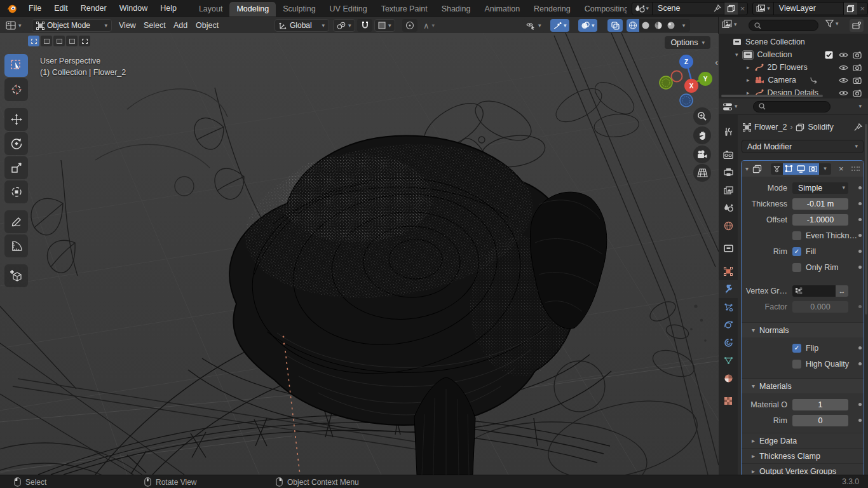  What do you see at coordinates (728, 190) in the screenshot?
I see `tab-view-layer` at bounding box center [728, 190].